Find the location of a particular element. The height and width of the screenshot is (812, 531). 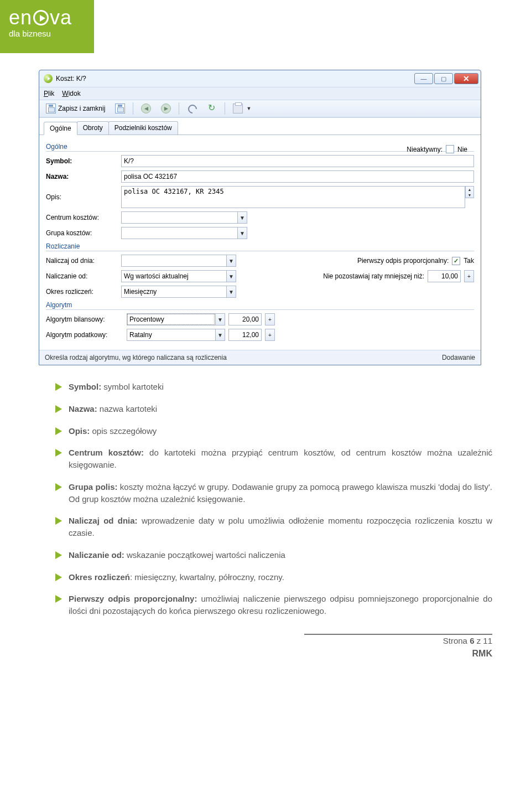

pierwszy-label: Pierwszy odpis proporcjonalny: is located at coordinates (403, 261).